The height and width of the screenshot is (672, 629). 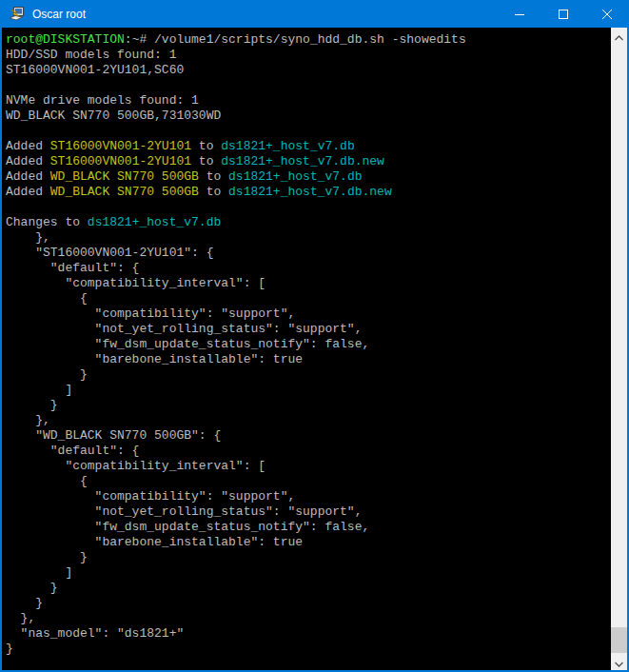 I want to click on terminal-line: HDD/SSD models found: 1, so click(x=308, y=55).